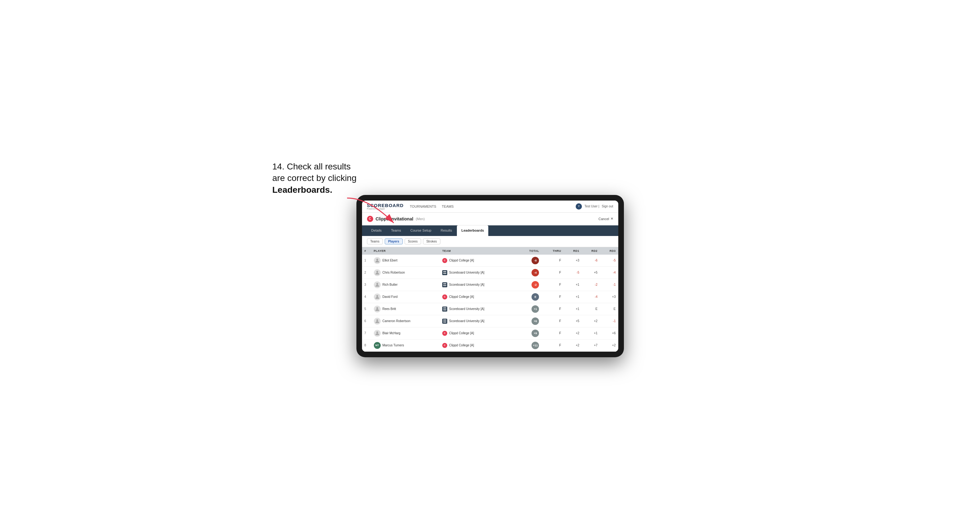  Describe the element at coordinates (609, 251) in the screenshot. I see `col-rd3: RD3` at that location.